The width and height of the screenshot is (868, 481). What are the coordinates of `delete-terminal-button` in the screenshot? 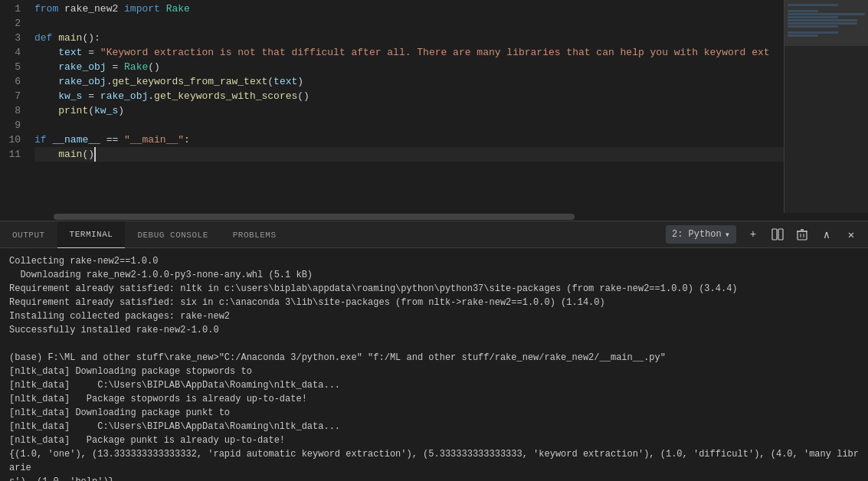 It's located at (802, 234).